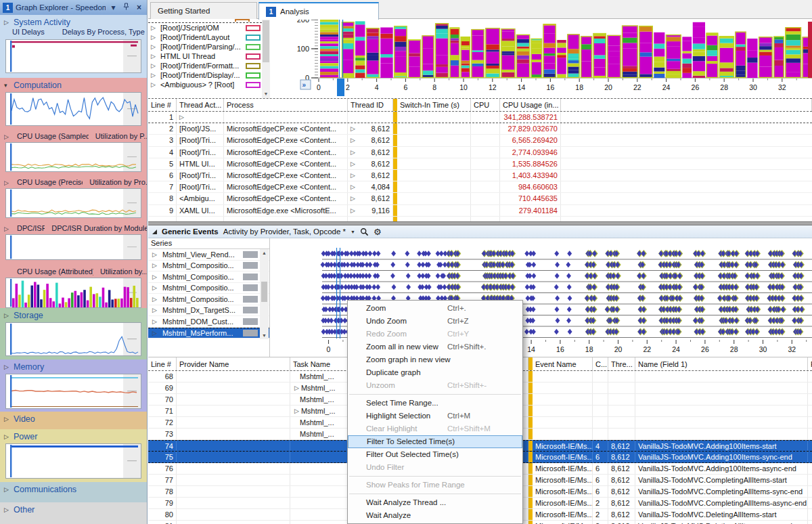 This screenshot has height=524, width=812. What do you see at coordinates (154, 232) in the screenshot?
I see `collapse-icon` at bounding box center [154, 232].